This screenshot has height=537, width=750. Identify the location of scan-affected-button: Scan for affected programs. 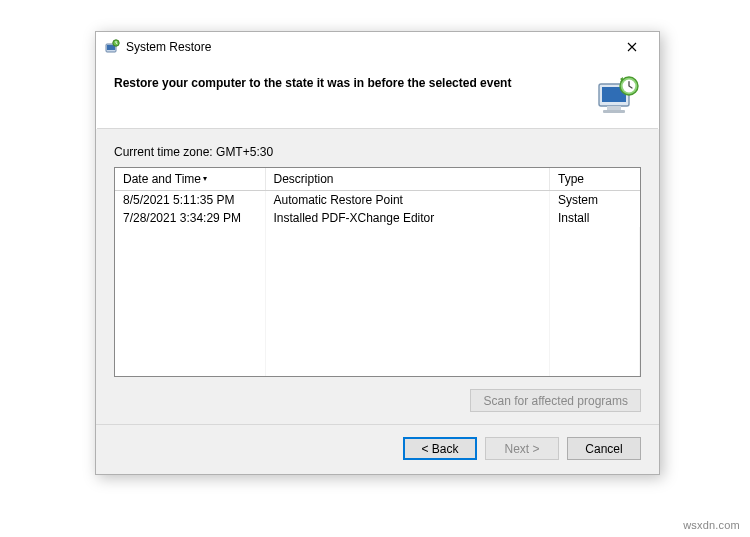
(556, 400).